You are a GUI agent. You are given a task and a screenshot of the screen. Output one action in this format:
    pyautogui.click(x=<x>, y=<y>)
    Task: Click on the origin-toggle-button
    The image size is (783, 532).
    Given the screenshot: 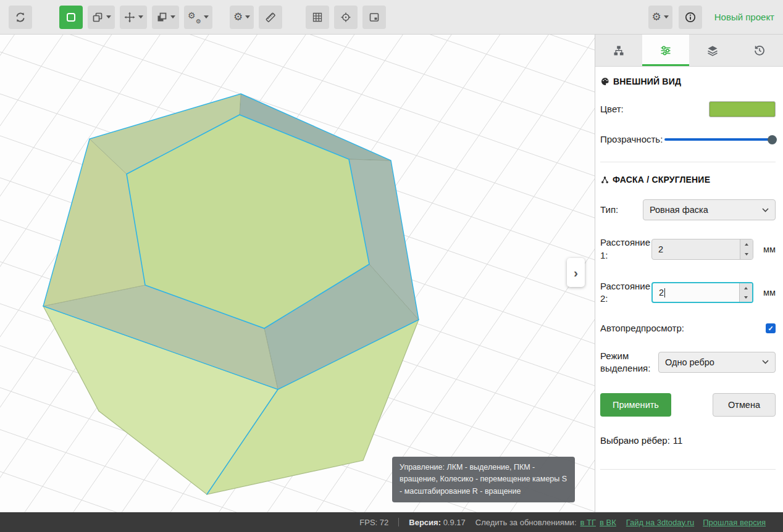 What is the action you would take?
    pyautogui.click(x=346, y=17)
    